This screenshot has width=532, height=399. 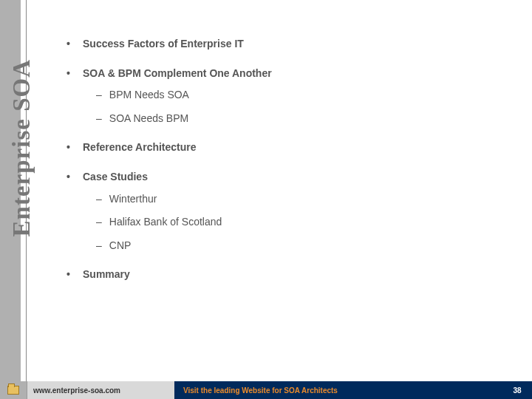 What do you see at coordinates (149, 95) in the screenshot?
I see `agenda-sublabel: BPM Needs SOA` at bounding box center [149, 95].